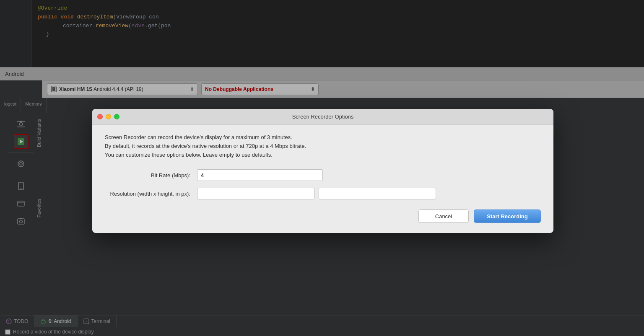  I want to click on bit-rate-input, so click(260, 175).